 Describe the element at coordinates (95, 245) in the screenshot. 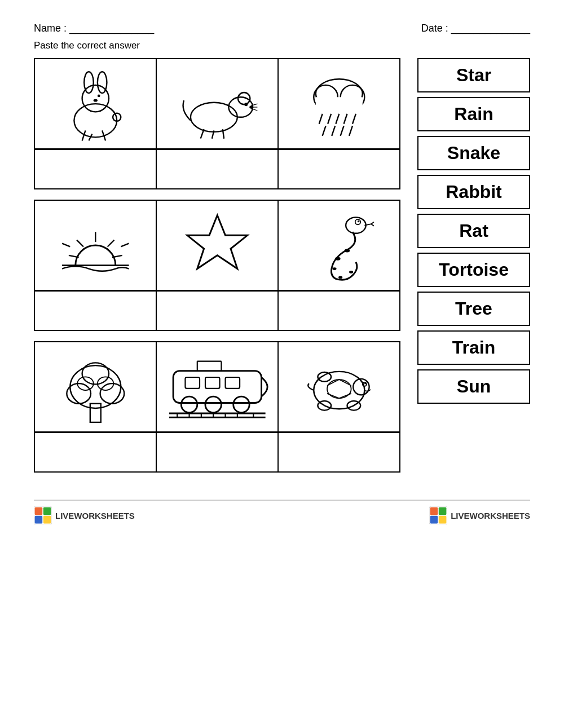

I see `sun-cell` at that location.